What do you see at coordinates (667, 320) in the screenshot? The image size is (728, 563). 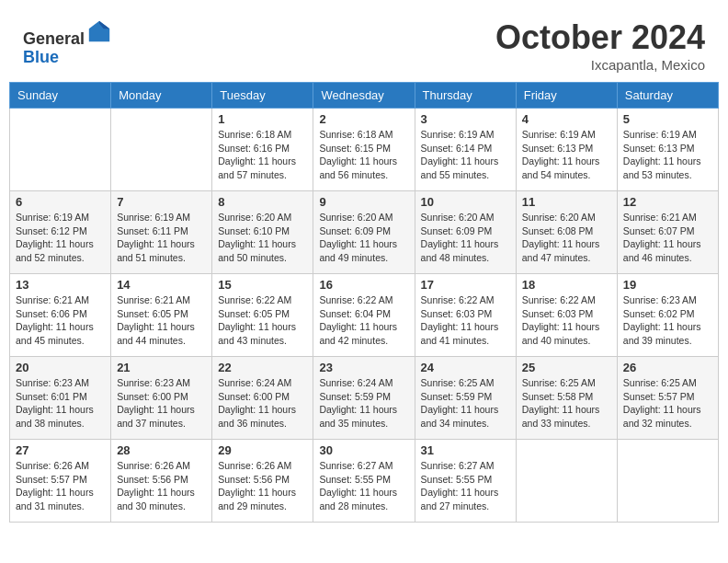 I see `day-info: Sunrise: 6:23 AMSunset: 6:02 PMDaylight:…` at bounding box center [667, 320].